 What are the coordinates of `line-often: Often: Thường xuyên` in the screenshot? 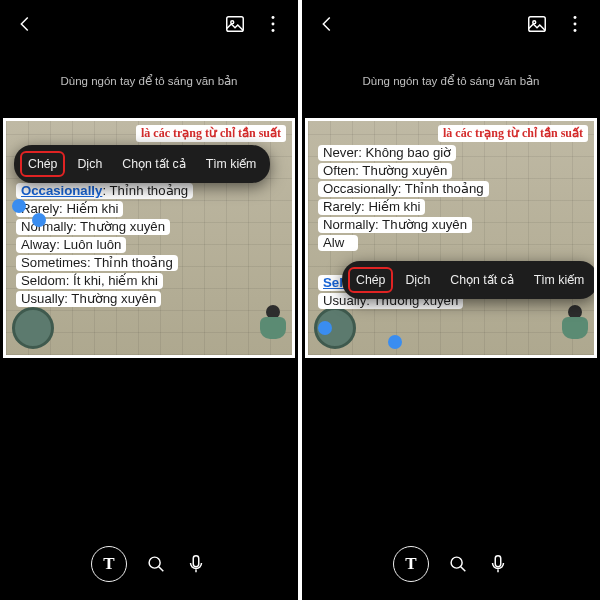 It's located at (385, 171).